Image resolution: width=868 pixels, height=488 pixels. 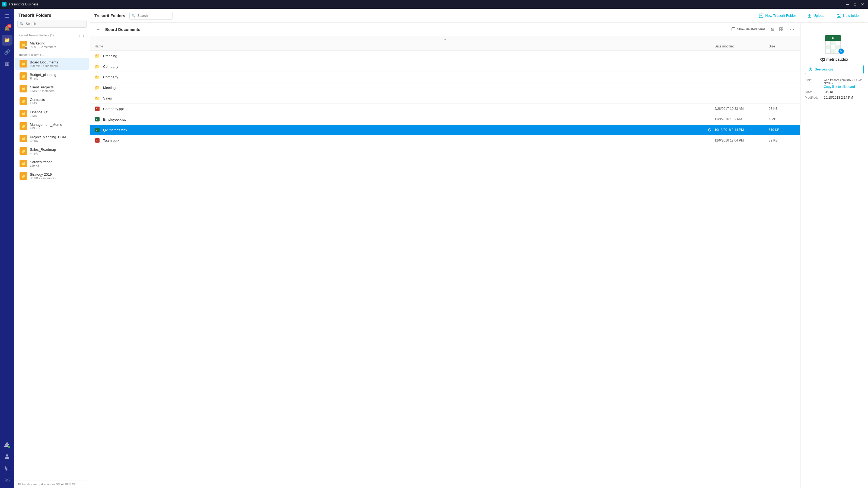 What do you see at coordinates (52, 24) in the screenshot?
I see `search-input` at bounding box center [52, 24].